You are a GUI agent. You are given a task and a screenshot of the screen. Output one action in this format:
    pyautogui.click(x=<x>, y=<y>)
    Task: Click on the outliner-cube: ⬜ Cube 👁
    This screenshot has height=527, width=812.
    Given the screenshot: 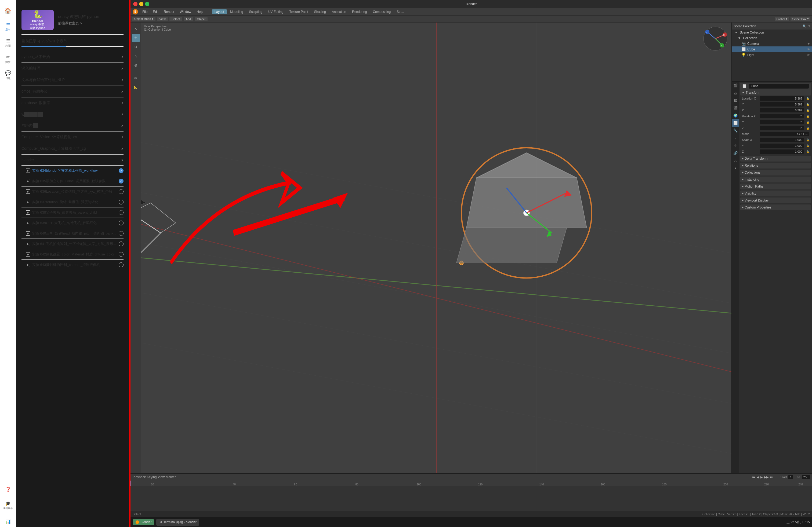 What is the action you would take?
    pyautogui.click(x=772, y=49)
    